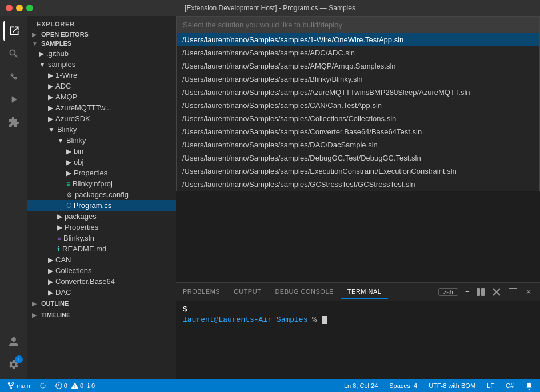 This screenshot has width=540, height=392. Describe the element at coordinates (14, 342) in the screenshot. I see `account-icon` at that location.